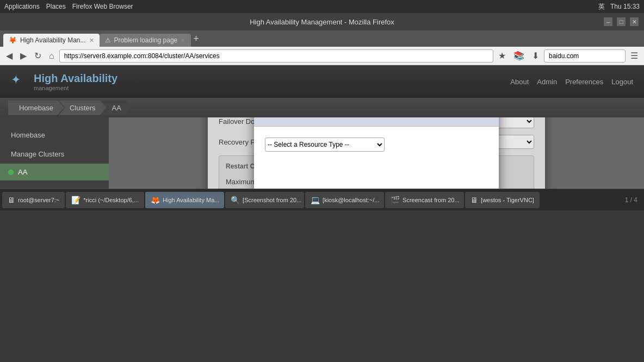 The height and width of the screenshot is (362, 644). I want to click on bookmark-manage: 📚, so click(519, 55).